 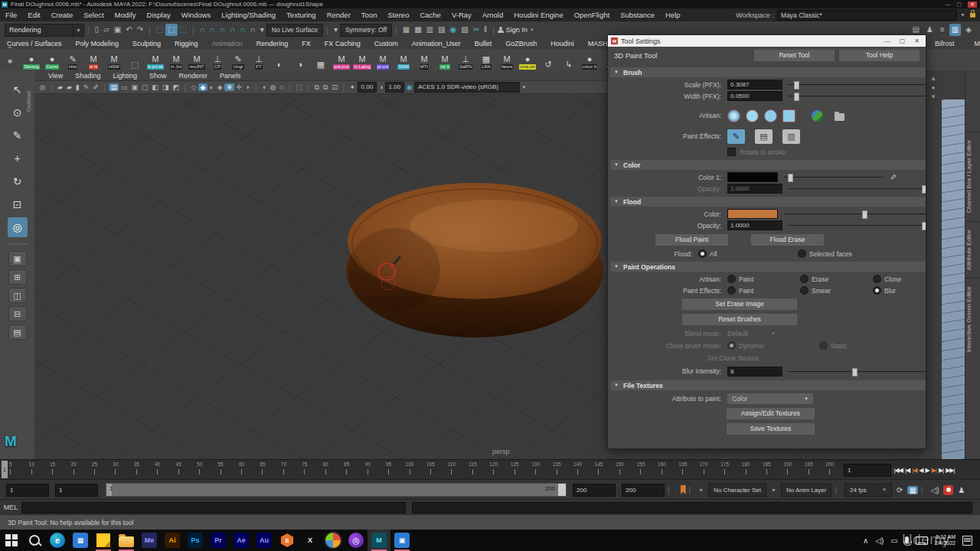 What do you see at coordinates (317, 87) in the screenshot?
I see `copy-view-icon: ⧉` at bounding box center [317, 87].